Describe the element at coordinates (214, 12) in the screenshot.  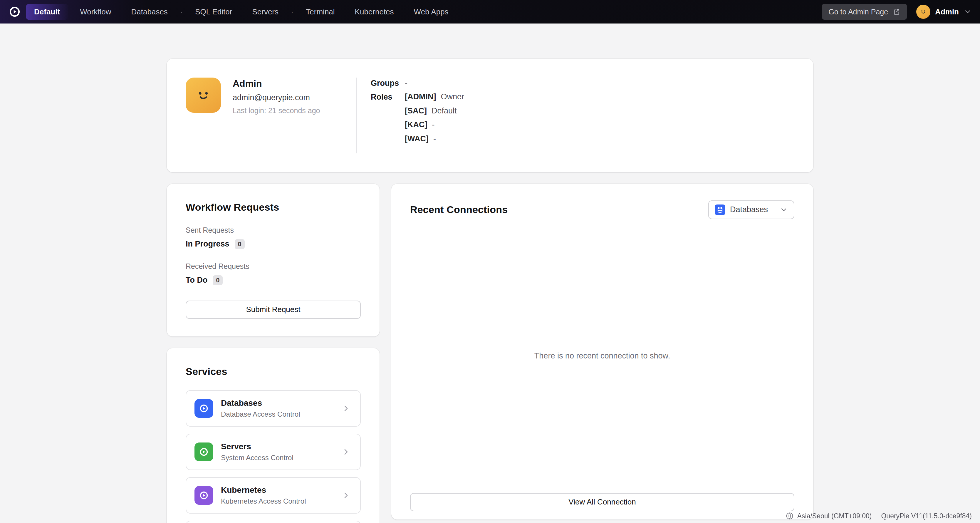
I see `nav-item-sql-editor: SQL Editor` at that location.